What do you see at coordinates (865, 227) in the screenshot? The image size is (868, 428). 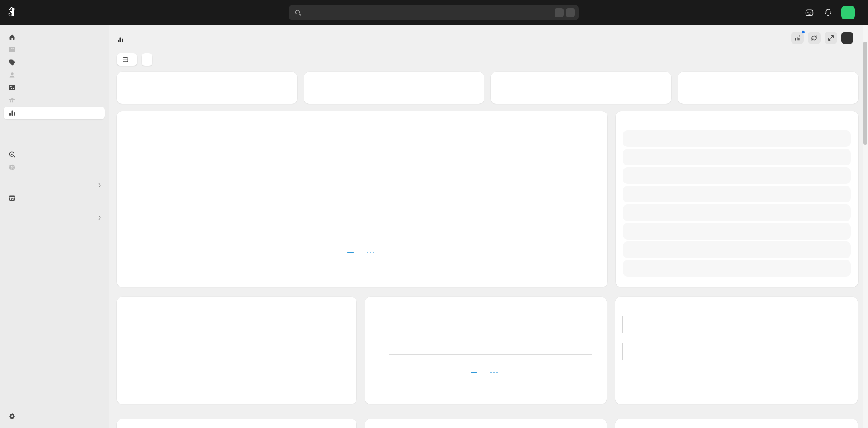 I see `scrollbar-track` at bounding box center [865, 227].